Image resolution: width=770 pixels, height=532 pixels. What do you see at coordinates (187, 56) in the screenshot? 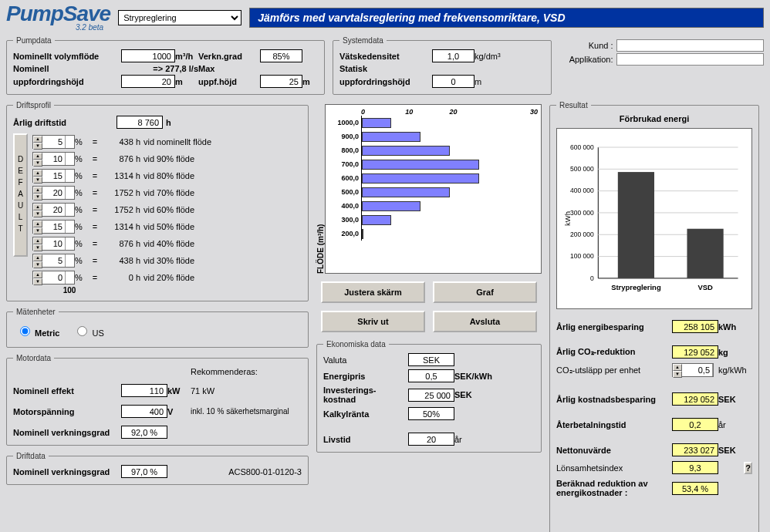
I see `nom-flow-unit: m³/h` at bounding box center [187, 56].